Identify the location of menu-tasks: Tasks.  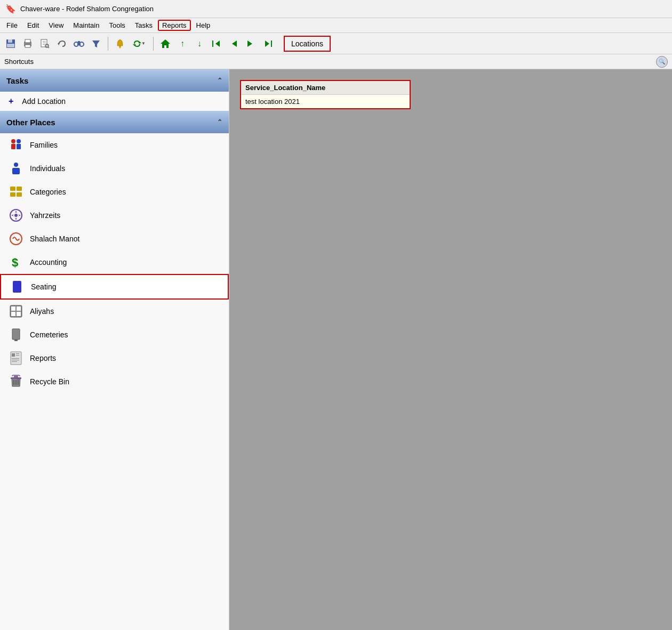
(144, 26).